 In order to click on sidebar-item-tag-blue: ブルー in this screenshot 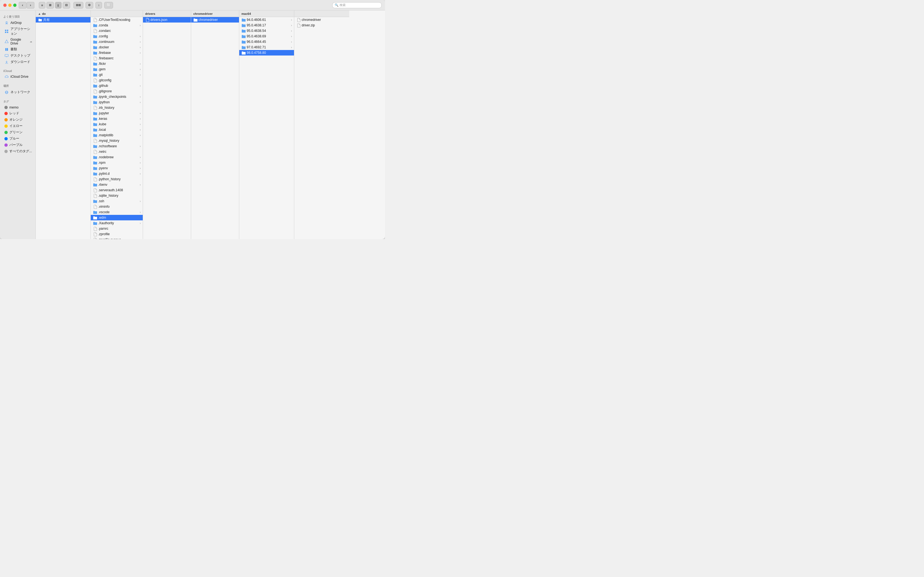, I will do `click(18, 139)`.